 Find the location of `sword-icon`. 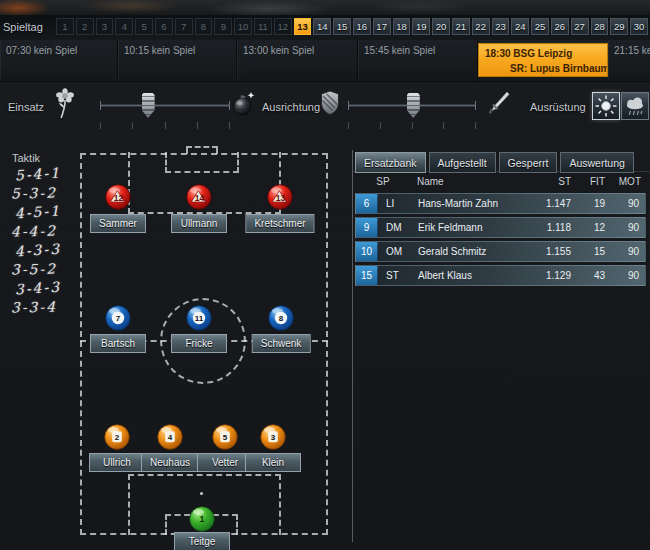

sword-icon is located at coordinates (499, 105).